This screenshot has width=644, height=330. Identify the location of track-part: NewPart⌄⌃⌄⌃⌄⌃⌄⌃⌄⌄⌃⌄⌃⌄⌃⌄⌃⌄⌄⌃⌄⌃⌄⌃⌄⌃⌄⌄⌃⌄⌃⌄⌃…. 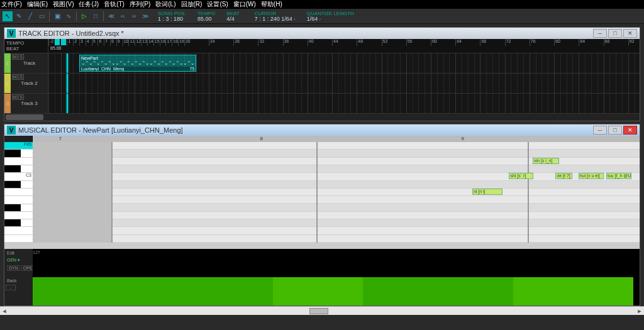
(138, 63).